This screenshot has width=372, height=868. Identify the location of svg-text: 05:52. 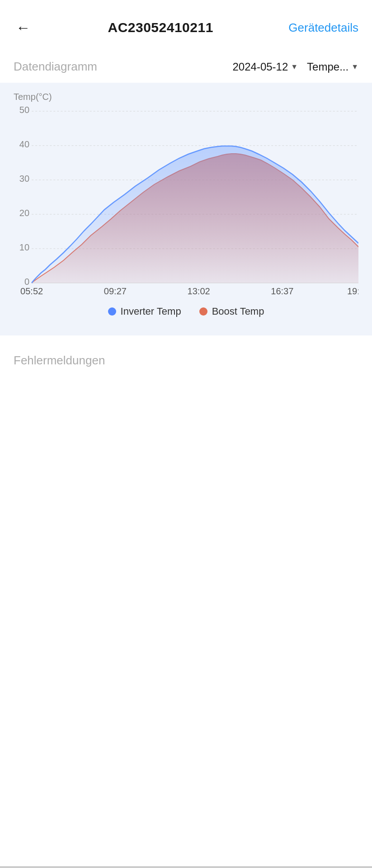
(32, 291).